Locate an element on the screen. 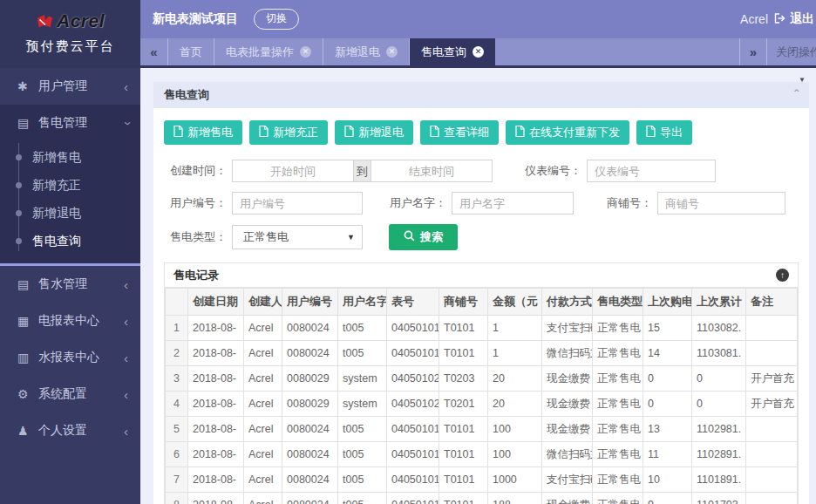  row-number: 2 is located at coordinates (177, 354).